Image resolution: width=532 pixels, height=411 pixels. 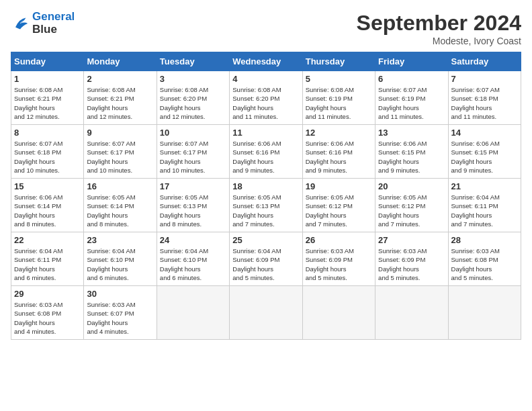 I want to click on header-row: SundayMondayTuesdayWednesdayThursdayFrid…, so click(x=266, y=62).